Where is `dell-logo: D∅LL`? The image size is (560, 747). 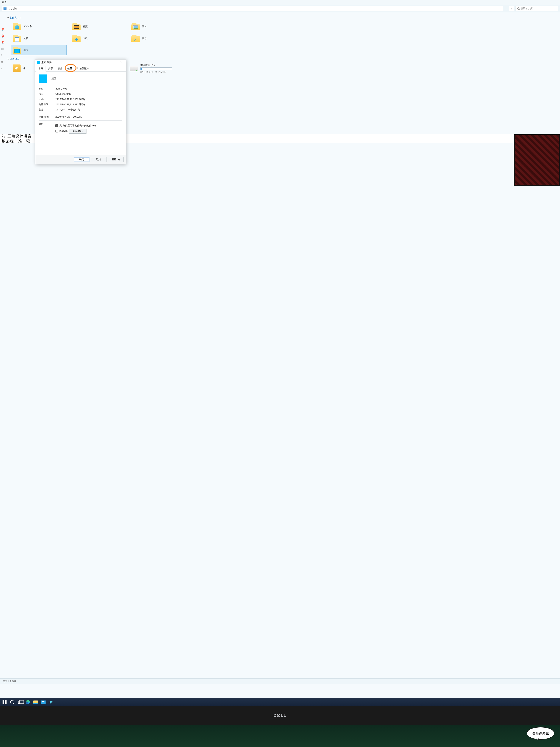 dell-logo: D∅LL is located at coordinates (280, 716).